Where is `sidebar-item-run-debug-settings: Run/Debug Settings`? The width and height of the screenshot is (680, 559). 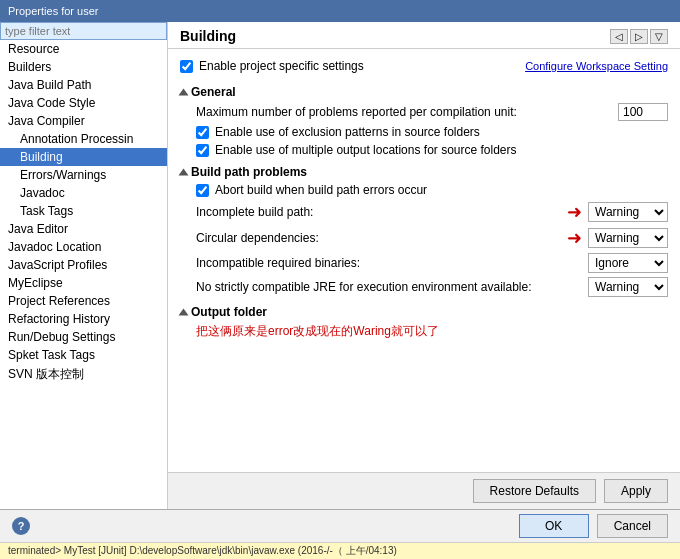 sidebar-item-run-debug-settings: Run/Debug Settings is located at coordinates (84, 337).